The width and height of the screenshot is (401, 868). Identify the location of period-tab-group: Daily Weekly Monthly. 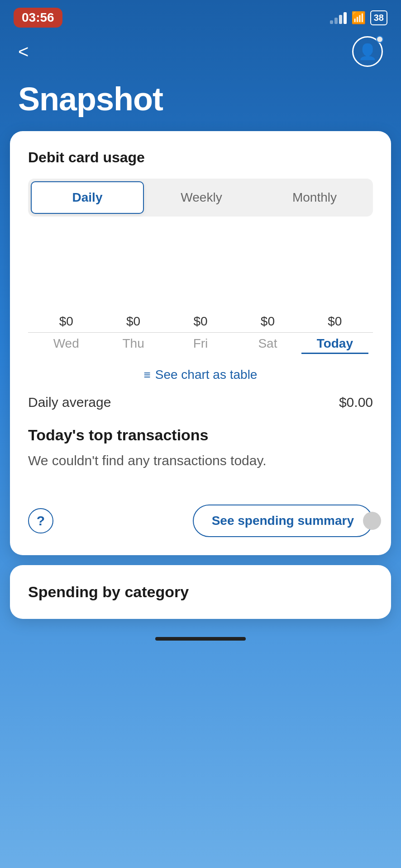
(200, 198).